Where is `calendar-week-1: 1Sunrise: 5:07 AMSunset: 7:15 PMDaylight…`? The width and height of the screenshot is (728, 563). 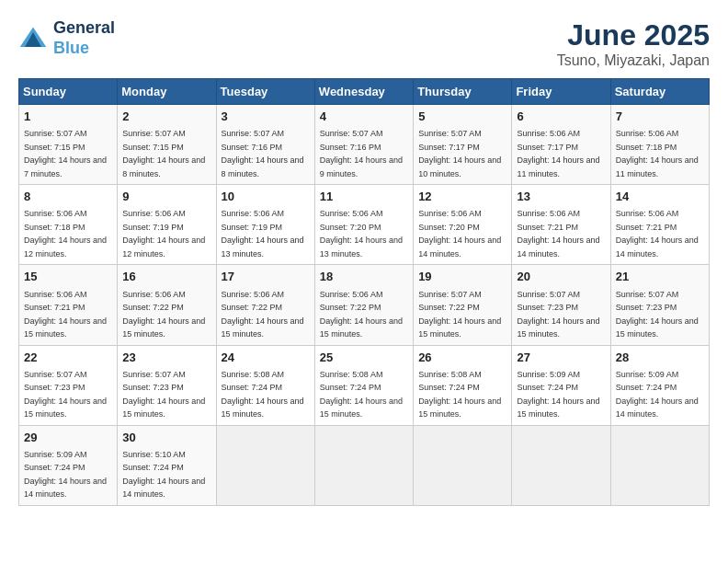 calendar-week-1: 1Sunrise: 5:07 AMSunset: 7:15 PMDaylight… is located at coordinates (364, 145).